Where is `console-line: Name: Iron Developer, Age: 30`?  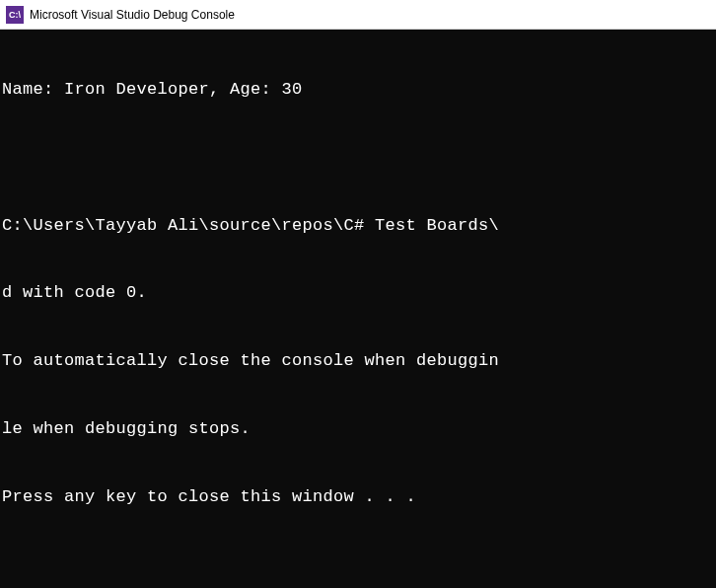
console-line: Name: Iron Developer, Age: 30 is located at coordinates (358, 91).